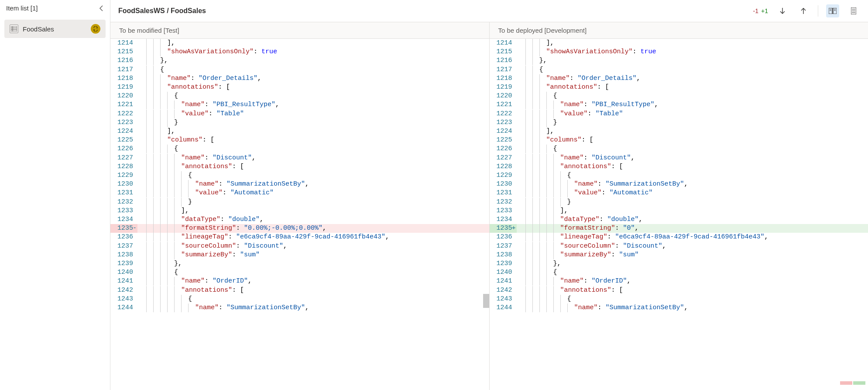 This screenshot has width=868, height=390. What do you see at coordinates (318, 52) in the screenshot?
I see `code-content: "showAsVariationsOnly": true` at bounding box center [318, 52].